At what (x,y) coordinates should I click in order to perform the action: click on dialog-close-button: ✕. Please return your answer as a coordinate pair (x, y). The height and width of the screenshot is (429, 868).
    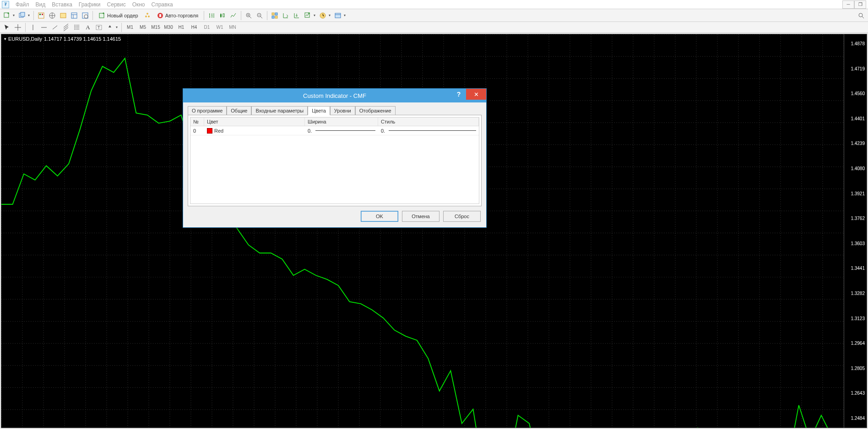
    Looking at the image, I should click on (476, 94).